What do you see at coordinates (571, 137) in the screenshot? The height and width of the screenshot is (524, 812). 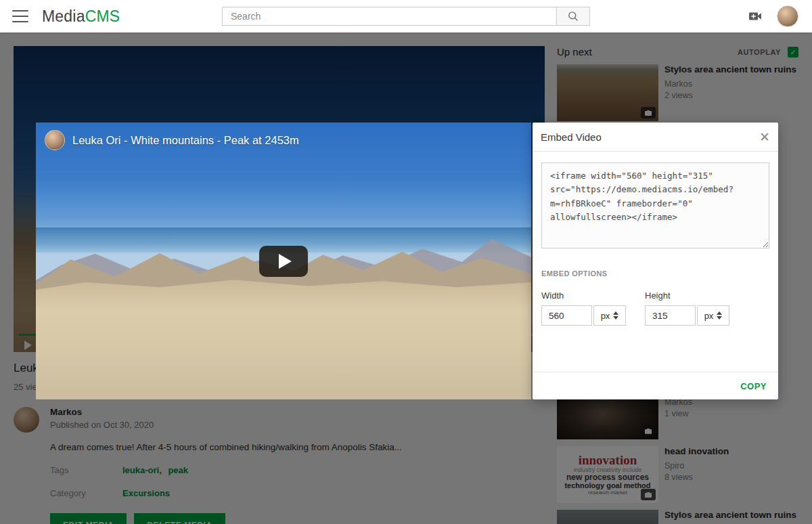 I see `dialog-title: Embed Video` at bounding box center [571, 137].